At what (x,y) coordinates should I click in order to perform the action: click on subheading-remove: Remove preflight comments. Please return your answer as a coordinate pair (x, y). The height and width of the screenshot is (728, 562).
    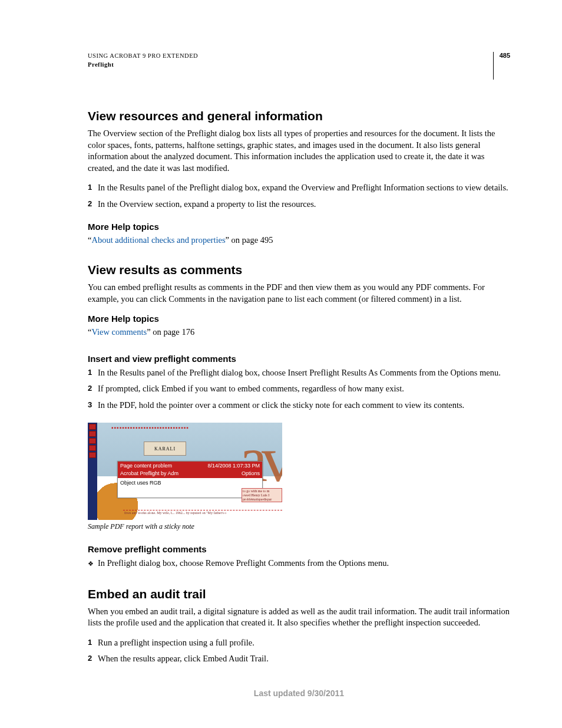
    Looking at the image, I should click on (299, 549).